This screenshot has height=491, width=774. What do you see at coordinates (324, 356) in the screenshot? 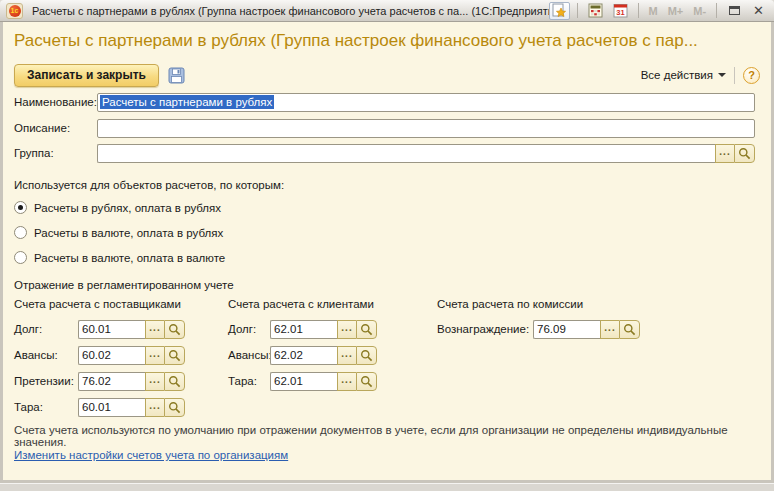
I see `account-input-advances: 62.02 ...` at bounding box center [324, 356].